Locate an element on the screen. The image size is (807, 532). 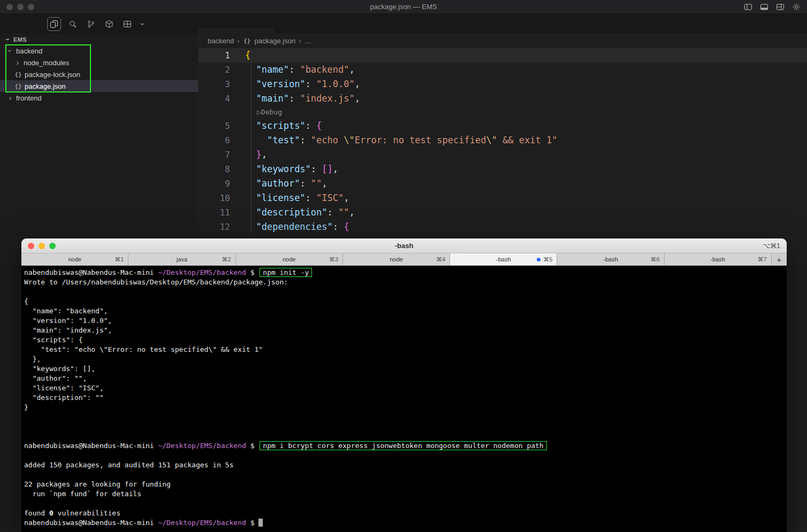
terminal-tab-bash: -bash⌘6 is located at coordinates (611, 259).